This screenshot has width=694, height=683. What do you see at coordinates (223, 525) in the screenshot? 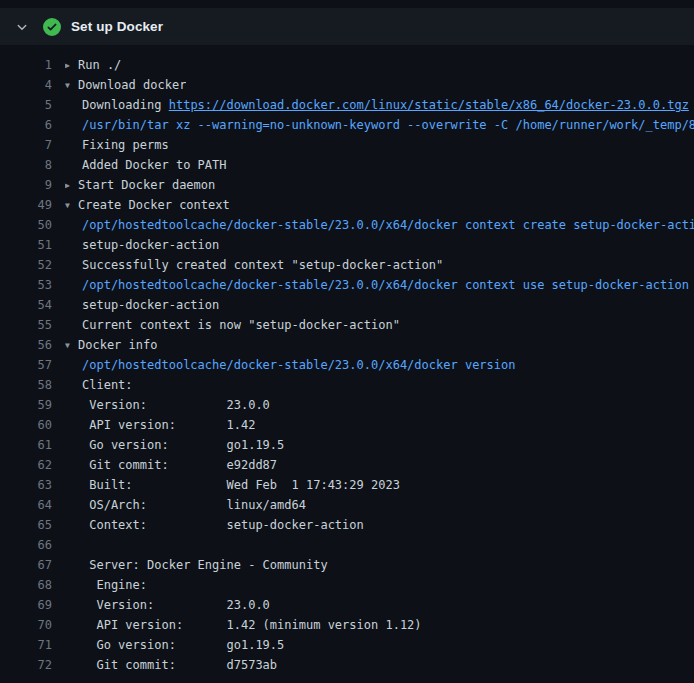
I see `log-text: Context: setup-docker-action` at bounding box center [223, 525].